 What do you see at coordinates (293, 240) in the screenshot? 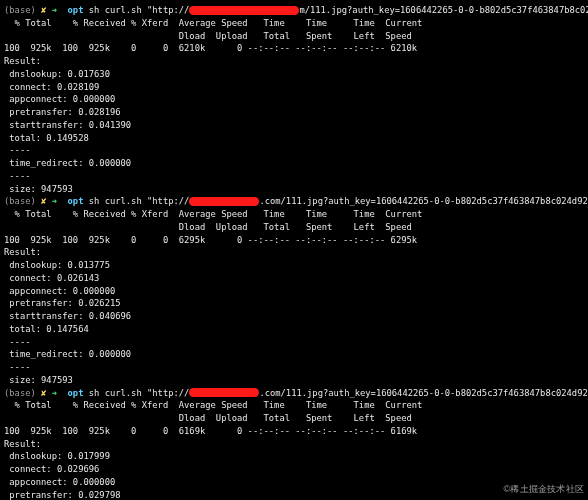
I see `curl-progress: 100 925k 100 925k 0 0 6295k 0 --:--:-- -…` at bounding box center [293, 240].